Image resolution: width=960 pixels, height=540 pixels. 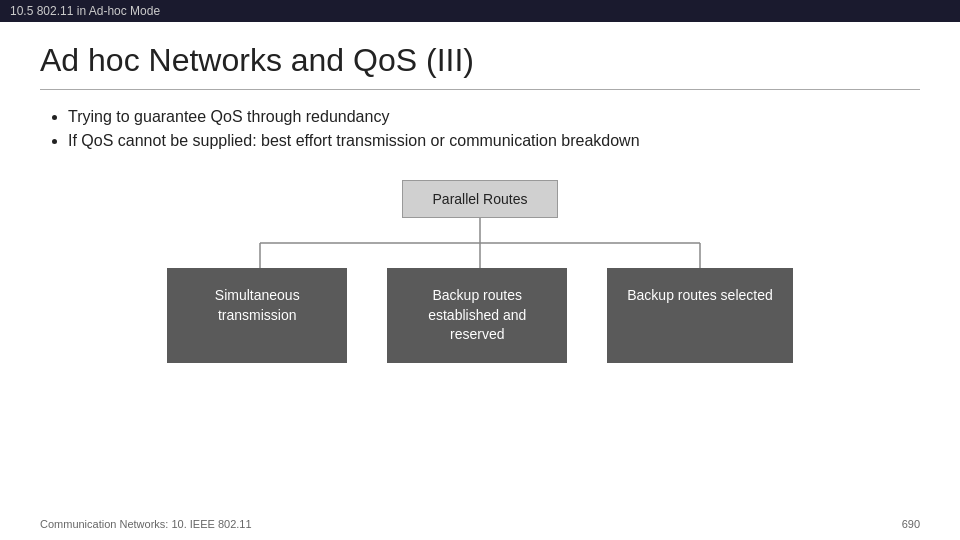 I want to click on backup-established-box: Backup routesestablished andreserved, so click(x=477, y=316).